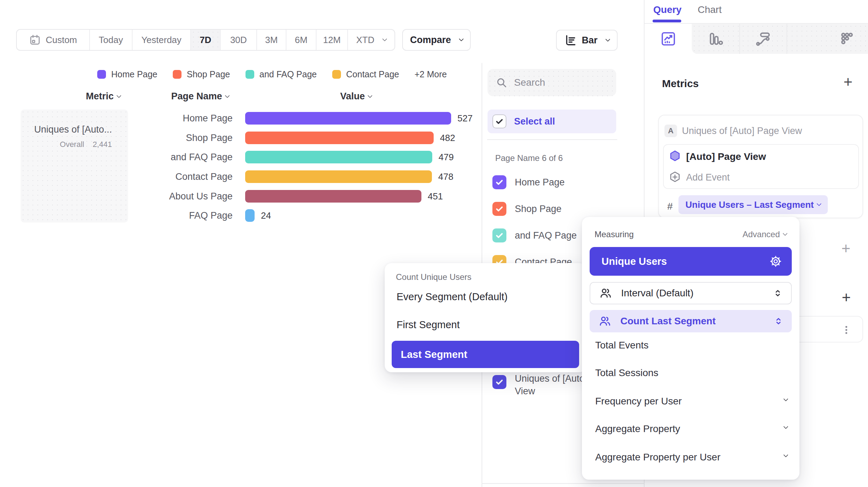  I want to click on legend-item: and FAQ Page, so click(281, 74).